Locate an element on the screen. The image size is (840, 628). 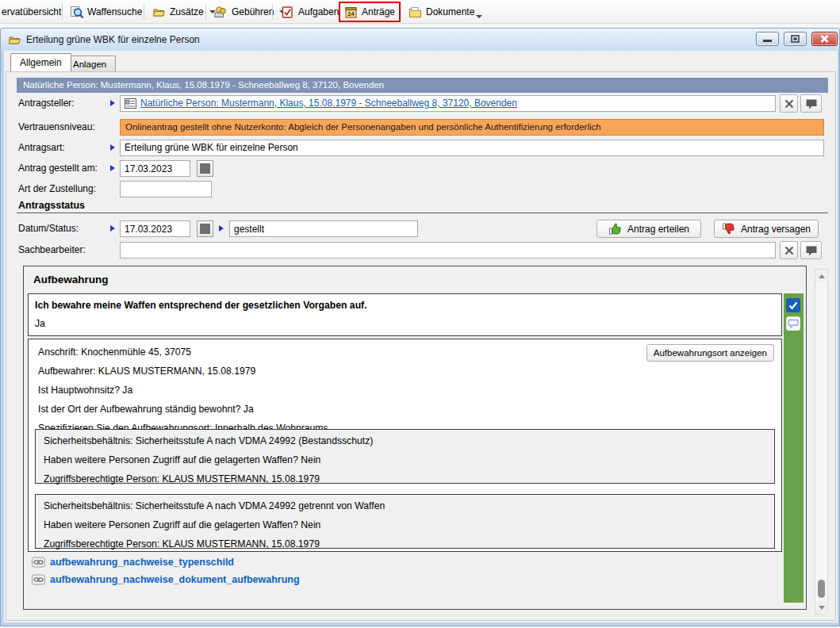
attachment-link: aufbewahrung_nachweise_dokument_aufbewah… is located at coordinates (175, 580).